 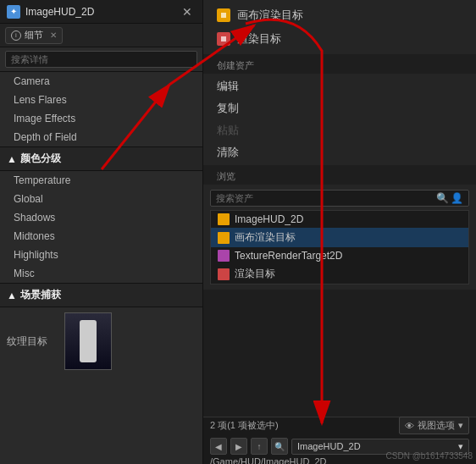 What do you see at coordinates (14, 12) in the screenshot?
I see `panel-icon: ✦` at bounding box center [14, 12].